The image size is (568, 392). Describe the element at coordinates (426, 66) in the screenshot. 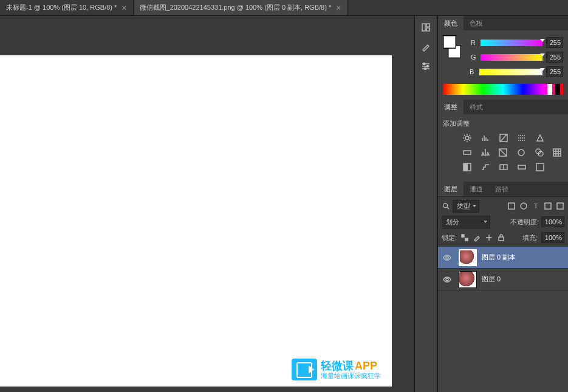

I see `settings-sliders-icon` at that location.